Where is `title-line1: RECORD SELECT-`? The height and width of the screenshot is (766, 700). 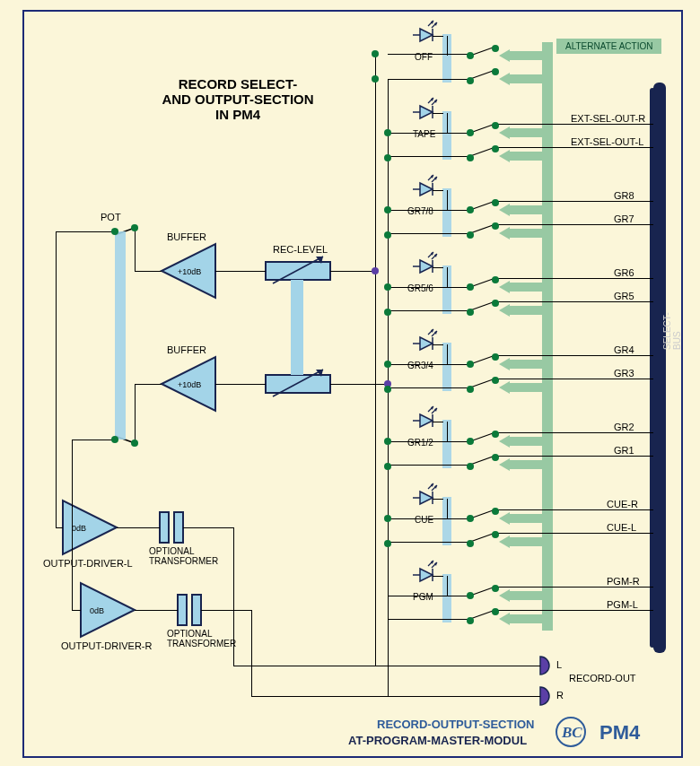 title-line1: RECORD SELECT- is located at coordinates (239, 84).